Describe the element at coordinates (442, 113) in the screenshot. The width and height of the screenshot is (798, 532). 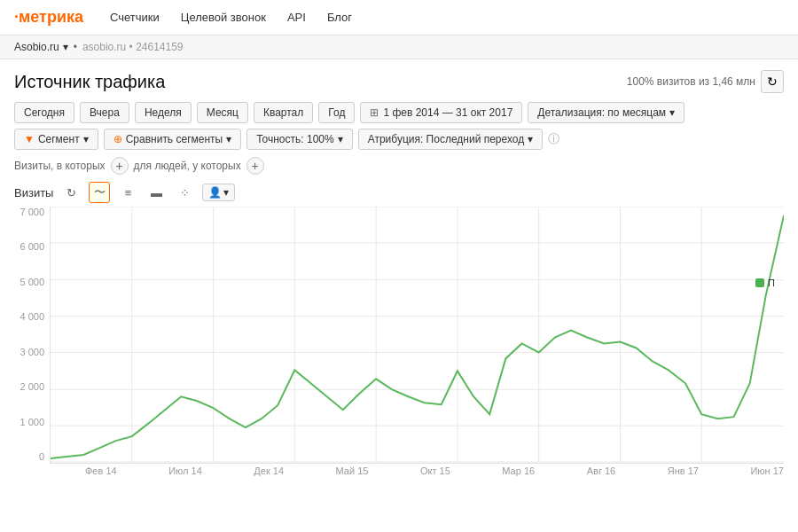
I see `date-range-picker: ⊞ 1 фев 2014 — 31 окт 2017` at that location.